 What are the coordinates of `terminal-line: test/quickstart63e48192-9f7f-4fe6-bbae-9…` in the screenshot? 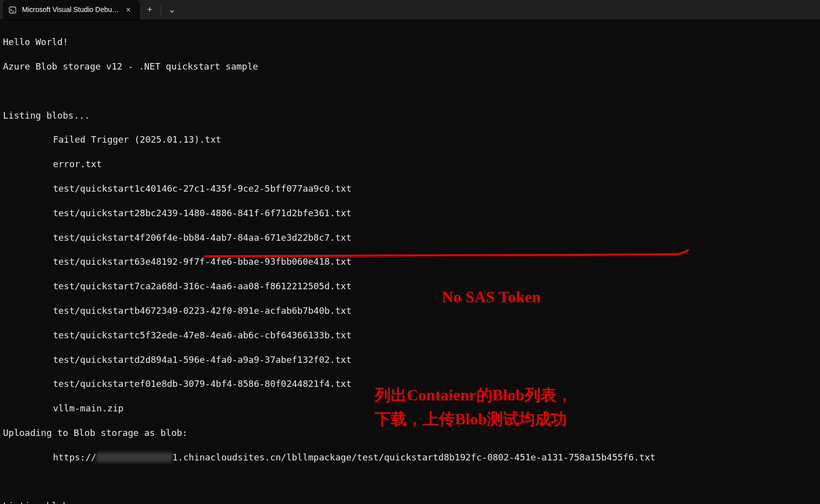 It's located at (410, 262).